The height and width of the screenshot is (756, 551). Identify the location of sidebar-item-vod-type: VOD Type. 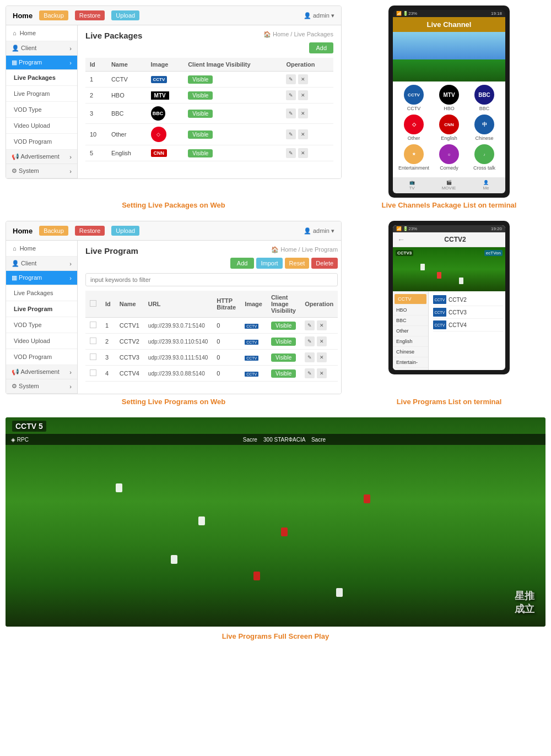
(42, 110).